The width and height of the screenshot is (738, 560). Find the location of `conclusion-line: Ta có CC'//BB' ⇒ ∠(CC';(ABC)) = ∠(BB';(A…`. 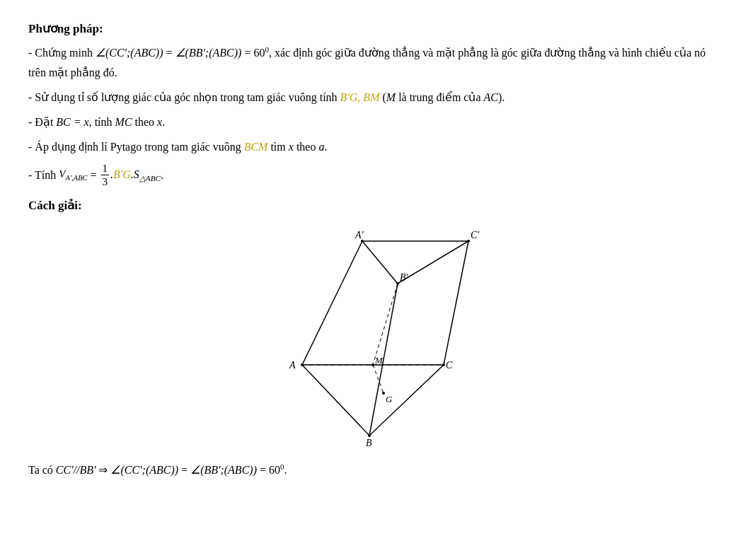

conclusion-line: Ta có CC'//BB' ⇒ ∠(CC';(ABC)) = ∠(BB';(A… is located at coordinates (369, 470).